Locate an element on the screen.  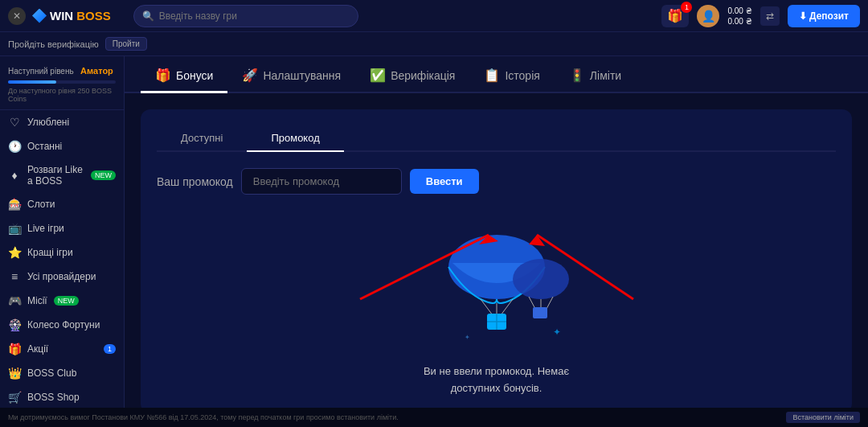
sidebar-item-label: Live ігри is located at coordinates (46, 228).